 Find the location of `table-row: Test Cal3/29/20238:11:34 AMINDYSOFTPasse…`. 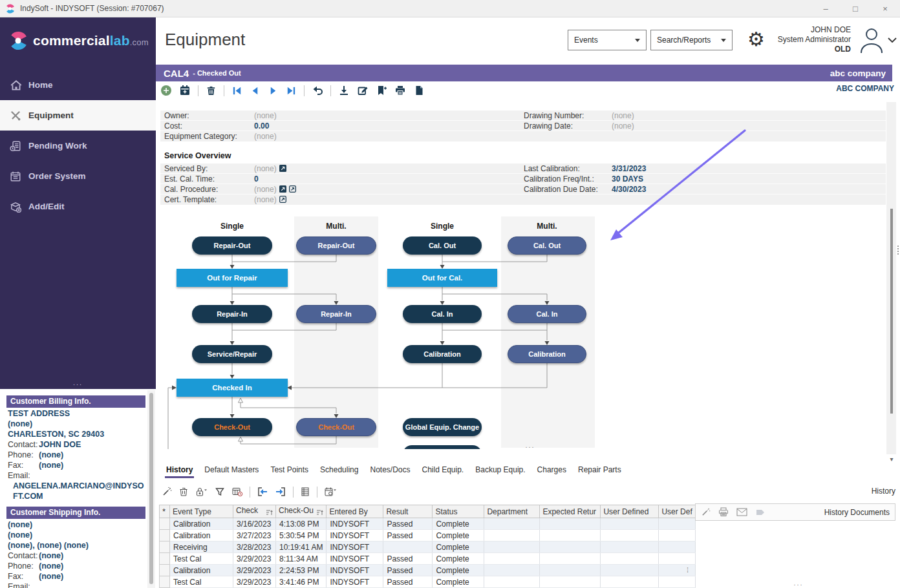

table-row: Test Cal3/29/20238:11:34 AMINDYSOFTPasse… is located at coordinates (428, 559).